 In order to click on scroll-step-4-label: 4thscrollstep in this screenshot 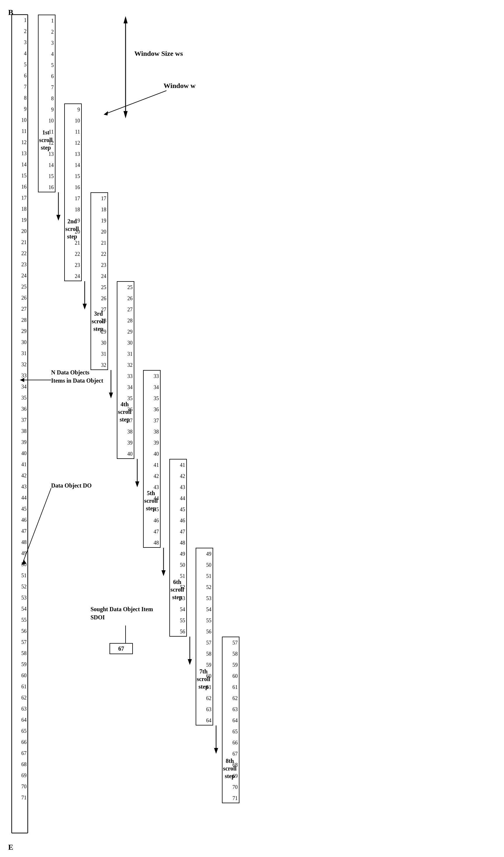, I will do `click(125, 412)`.